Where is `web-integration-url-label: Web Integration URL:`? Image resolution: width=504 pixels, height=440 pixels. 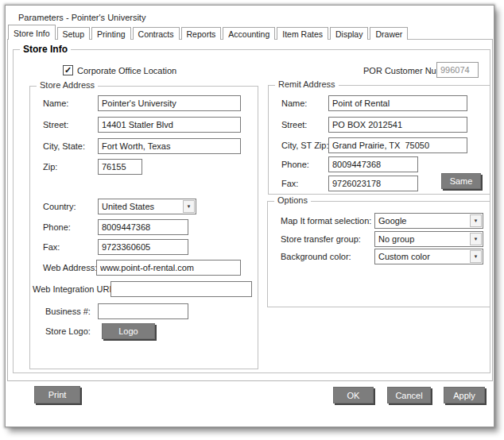
web-integration-url-label: Web Integration URL: is located at coordinates (75, 289).